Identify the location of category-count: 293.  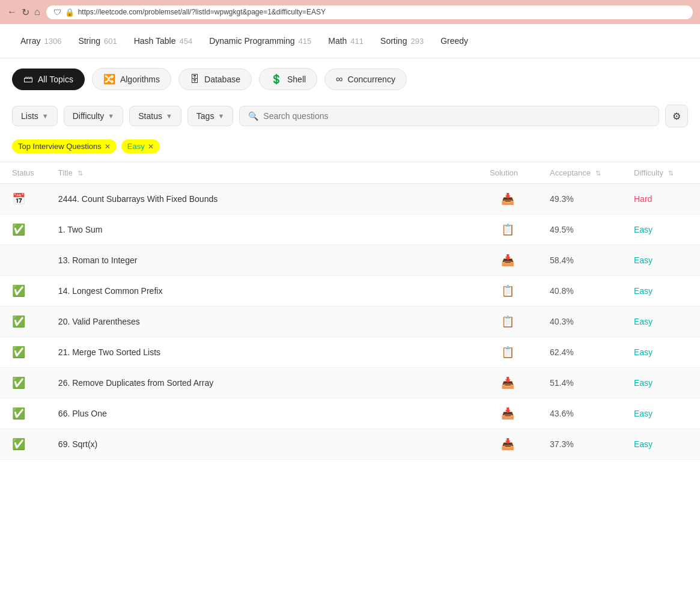
(417, 41).